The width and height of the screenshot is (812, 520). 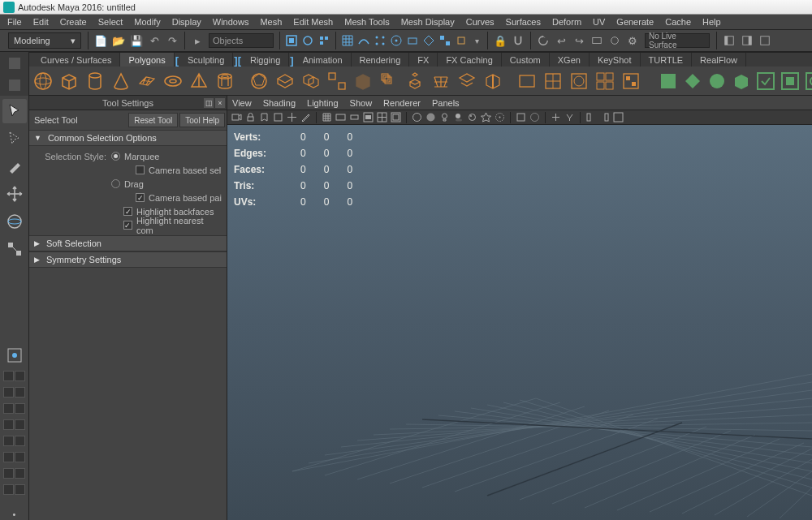 What do you see at coordinates (15, 63) in the screenshot?
I see `shelf-menu-icon` at bounding box center [15, 63].